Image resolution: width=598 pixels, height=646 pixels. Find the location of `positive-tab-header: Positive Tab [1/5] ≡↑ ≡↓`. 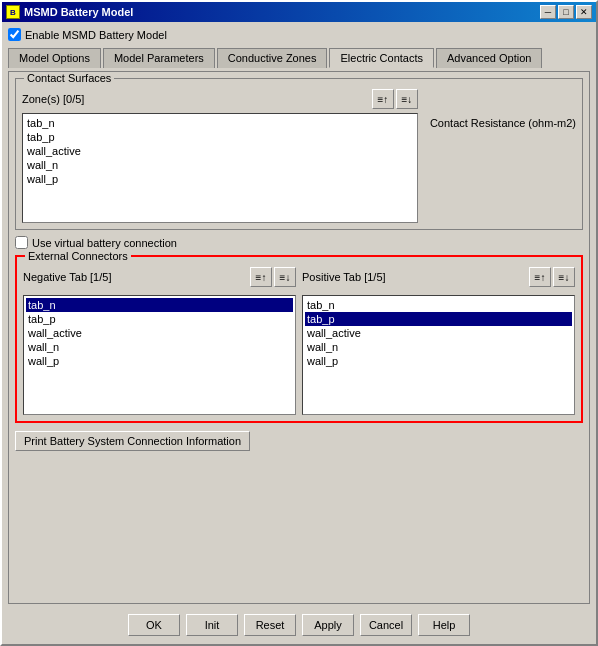

positive-tab-header: Positive Tab [1/5] ≡↑ ≡↓ is located at coordinates (438, 277).